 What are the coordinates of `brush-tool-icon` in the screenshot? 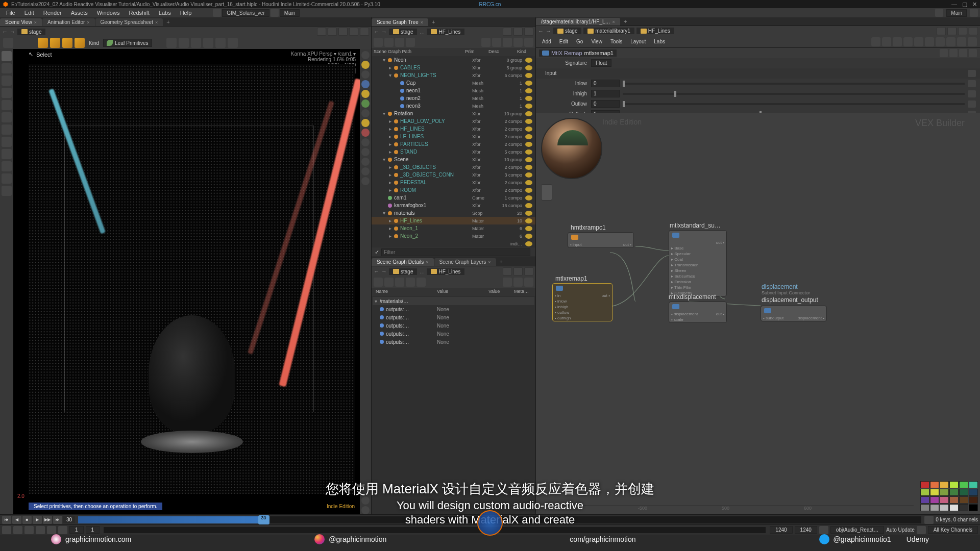 It's located at (7, 117).